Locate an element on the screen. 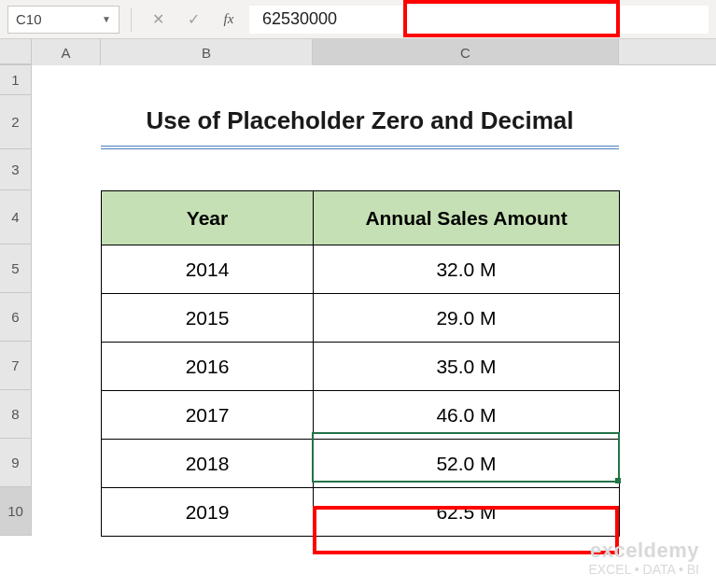  watermark-tagline: EXCEL • DATA • BI is located at coordinates (644, 569).